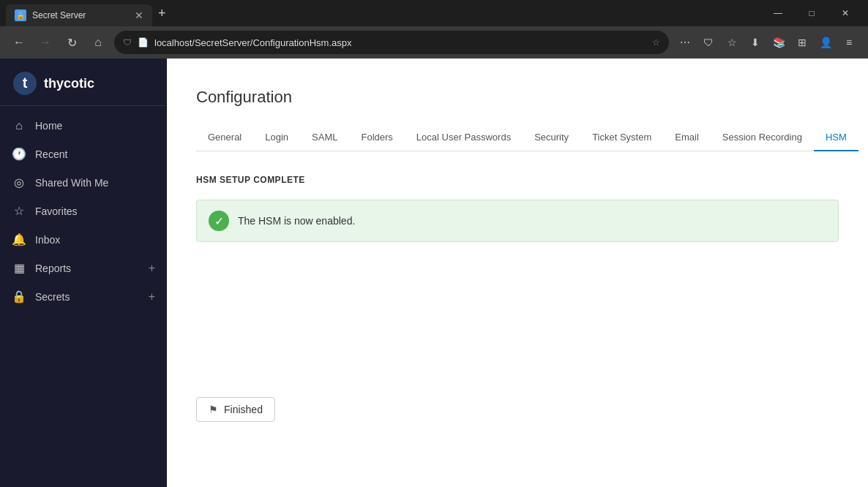 Image resolution: width=868 pixels, height=487 pixels. Describe the element at coordinates (517, 180) in the screenshot. I see `hsm-section-title: HSM SETUP COMPLETE` at that location.